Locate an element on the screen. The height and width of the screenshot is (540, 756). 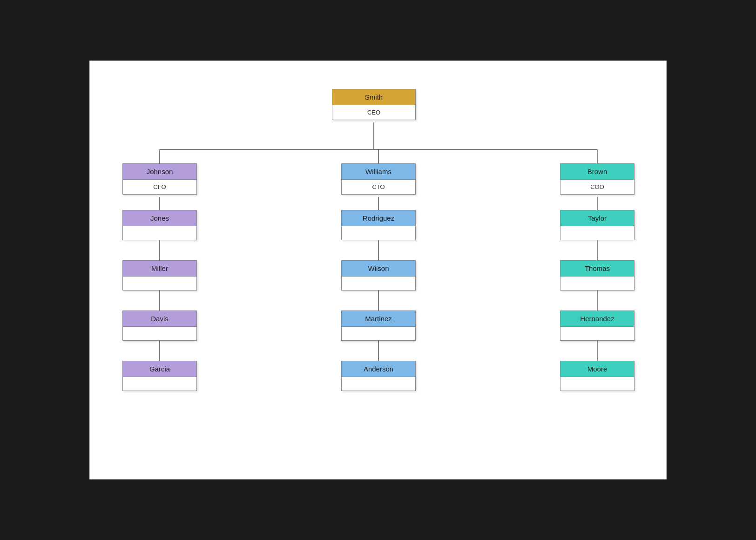
node-name-jones: Jones is located at coordinates (160, 218).